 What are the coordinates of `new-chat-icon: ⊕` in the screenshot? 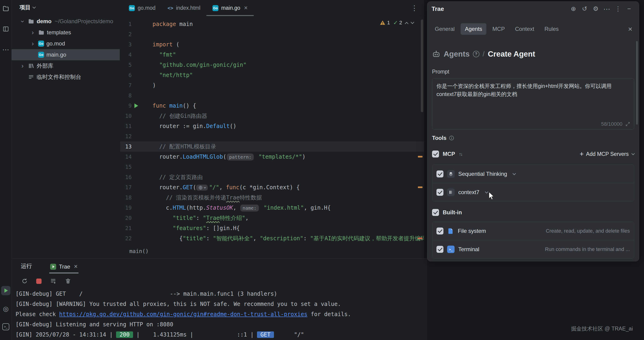 It's located at (574, 9).